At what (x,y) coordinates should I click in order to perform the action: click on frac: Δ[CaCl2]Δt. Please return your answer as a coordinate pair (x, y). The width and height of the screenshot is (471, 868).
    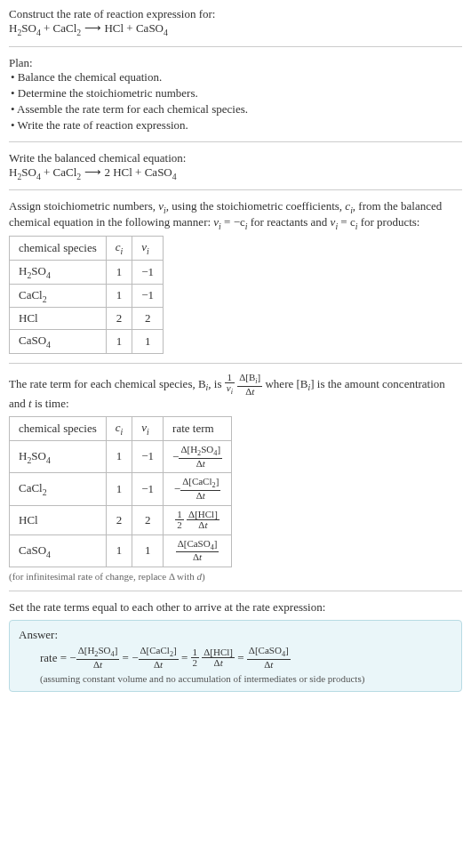
    Looking at the image, I should click on (201, 489).